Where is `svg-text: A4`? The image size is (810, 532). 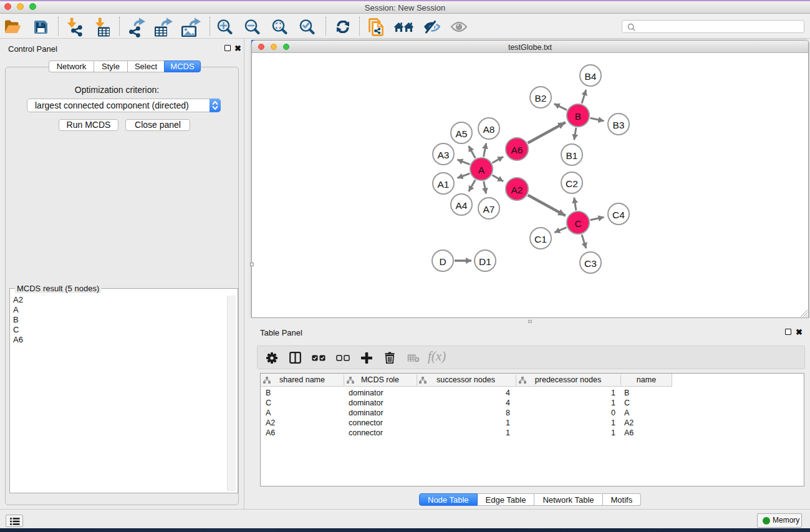 svg-text: A4 is located at coordinates (461, 206).